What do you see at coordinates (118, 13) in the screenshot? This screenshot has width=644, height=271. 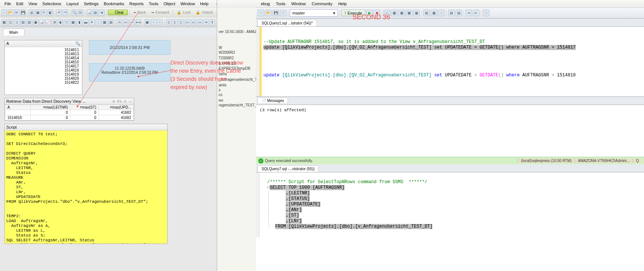 I see `clear-button: Clear` at bounding box center [118, 13].